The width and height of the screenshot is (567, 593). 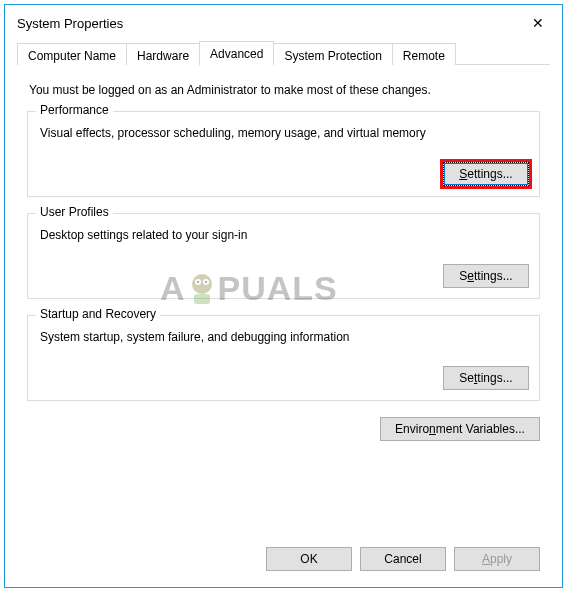 What do you see at coordinates (284, 235) in the screenshot?
I see `user-profiles-desc: Desktop settings related to your sign-in` at bounding box center [284, 235].